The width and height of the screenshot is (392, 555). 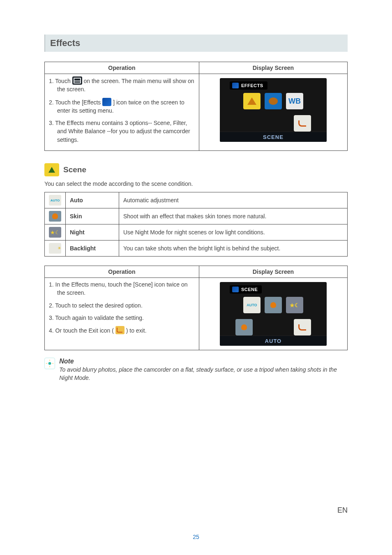 I want to click on table-row: AUTO Auto Automatic adjustment, so click(x=196, y=201).